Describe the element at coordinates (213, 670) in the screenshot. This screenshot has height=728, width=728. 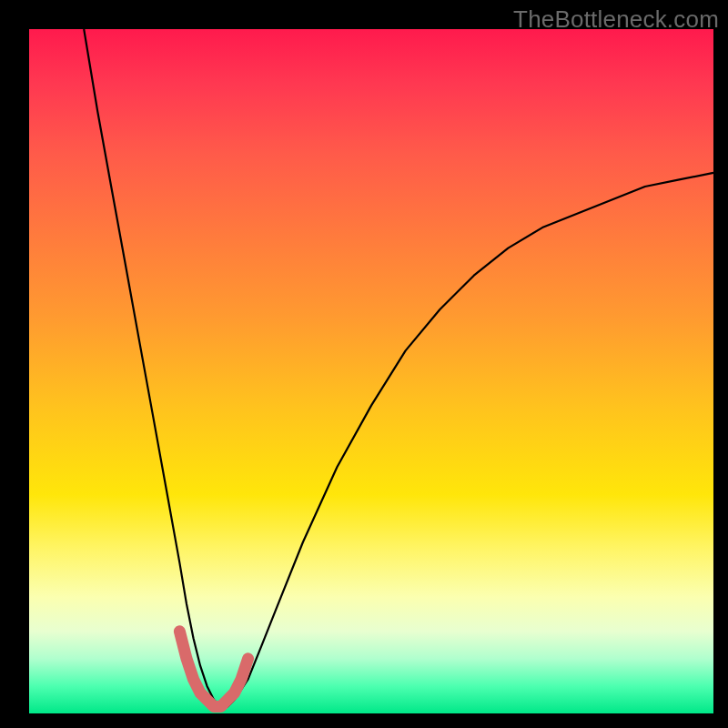
I see `highlight-path` at that location.